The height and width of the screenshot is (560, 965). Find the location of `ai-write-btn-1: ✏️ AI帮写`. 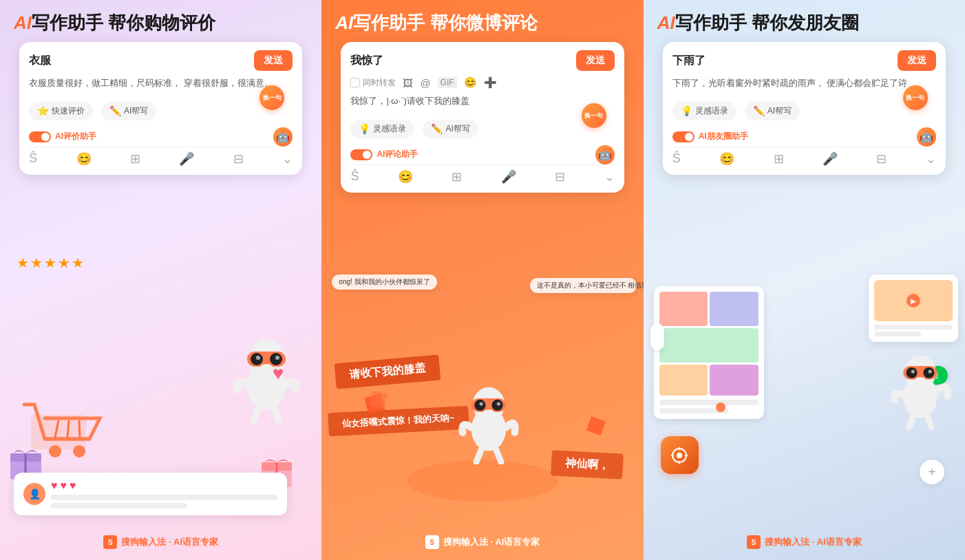

ai-write-btn-1: ✏️ AI帮写 is located at coordinates (129, 111).